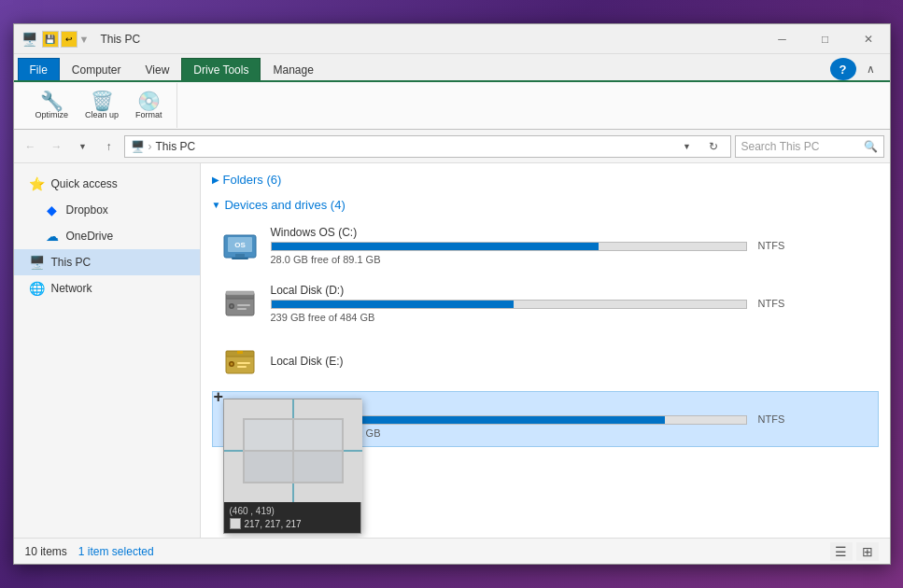 Image resolution: width=903 pixels, height=588 pixels. I want to click on back-button: ←, so click(31, 147).